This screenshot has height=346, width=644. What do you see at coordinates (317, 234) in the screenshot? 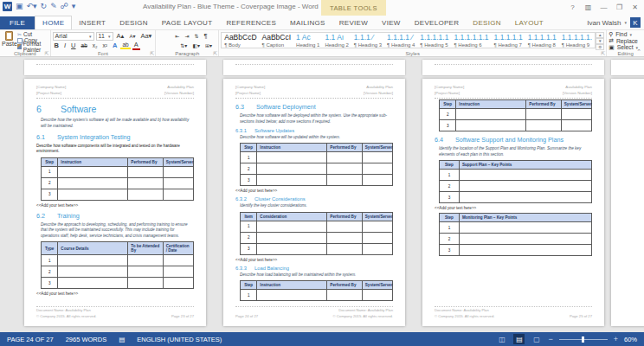
I see `data-table: ItemConsiderationPerformed BySystem/Serv…` at bounding box center [317, 234].